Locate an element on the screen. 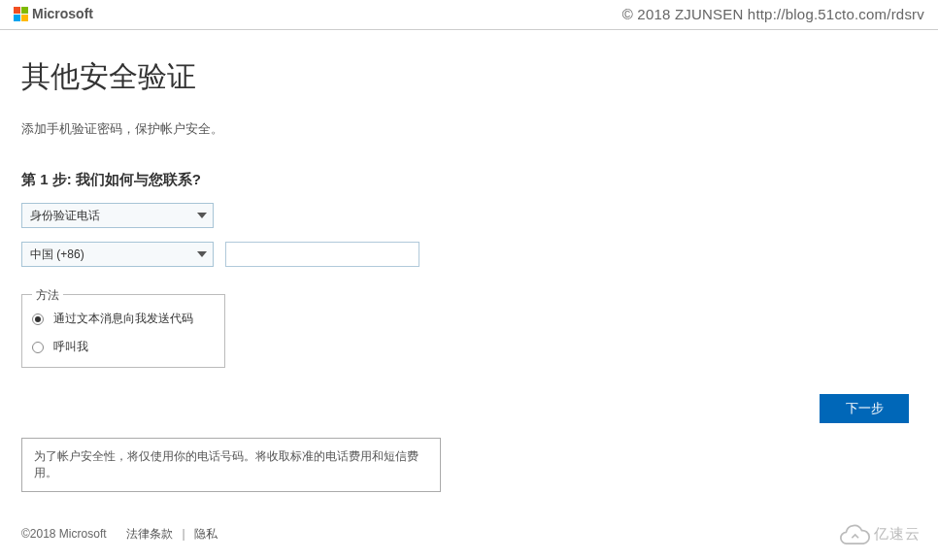 This screenshot has width=938, height=560. provider-badge-text: 亿速云 is located at coordinates (897, 534).